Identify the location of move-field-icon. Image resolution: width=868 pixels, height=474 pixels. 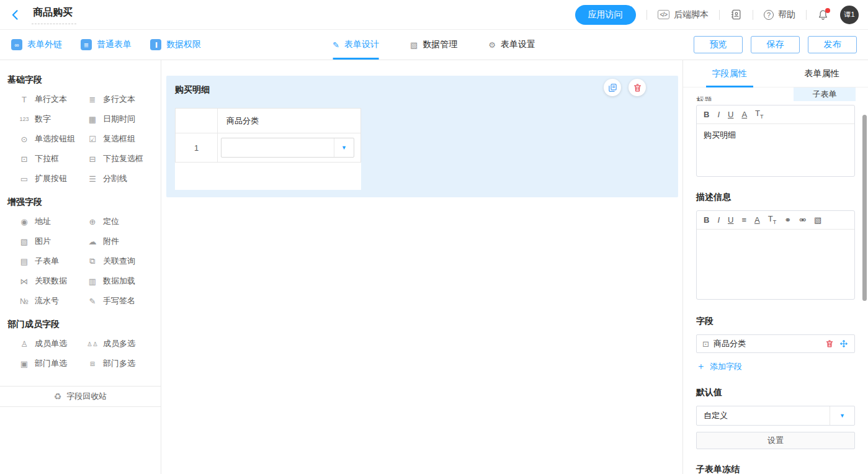
(844, 344).